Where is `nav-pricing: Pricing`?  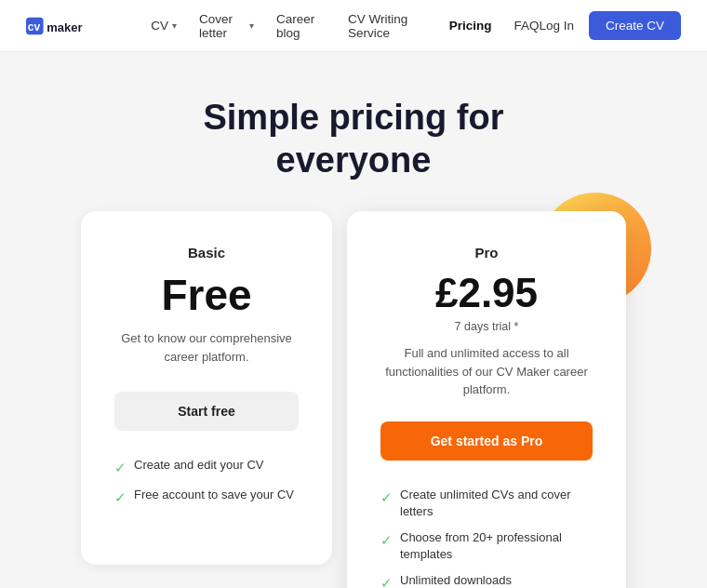 nav-pricing: Pricing is located at coordinates (471, 26).